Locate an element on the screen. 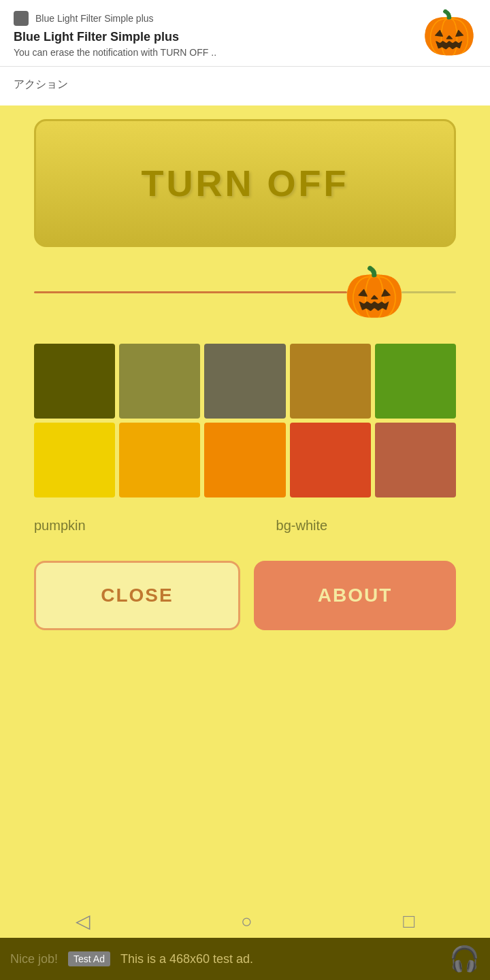 Image resolution: width=490 pixels, height=980 pixels. actions-label: アクション is located at coordinates (245, 86).